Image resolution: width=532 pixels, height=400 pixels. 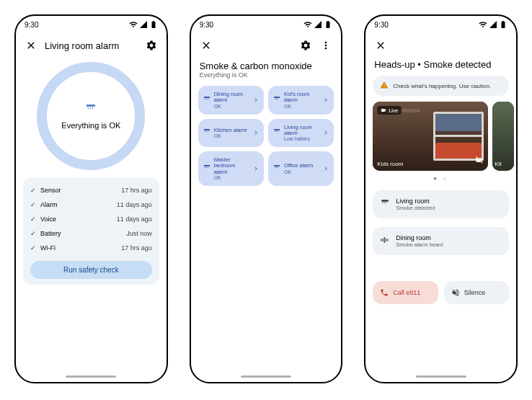 I want to click on alarm-card: Office alarmOK, so click(x=301, y=169).